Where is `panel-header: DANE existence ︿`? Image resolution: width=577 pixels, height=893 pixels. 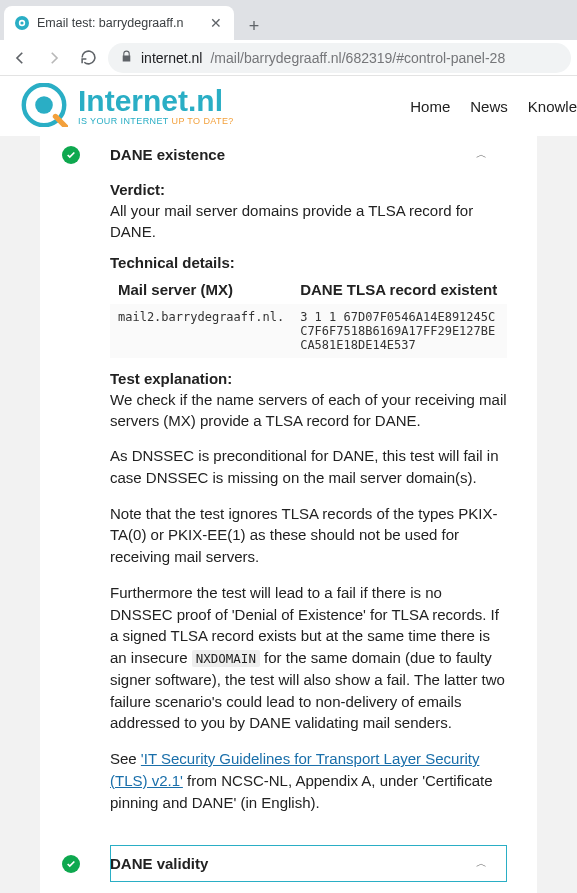 panel-header: DANE existence ︿ is located at coordinates (308, 154).